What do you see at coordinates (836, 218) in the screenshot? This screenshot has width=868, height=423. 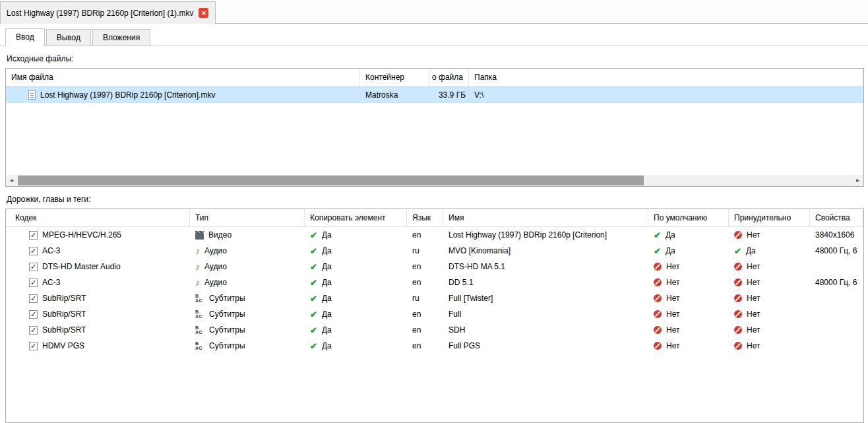 I see `column-header-properties: Свойства` at bounding box center [836, 218].